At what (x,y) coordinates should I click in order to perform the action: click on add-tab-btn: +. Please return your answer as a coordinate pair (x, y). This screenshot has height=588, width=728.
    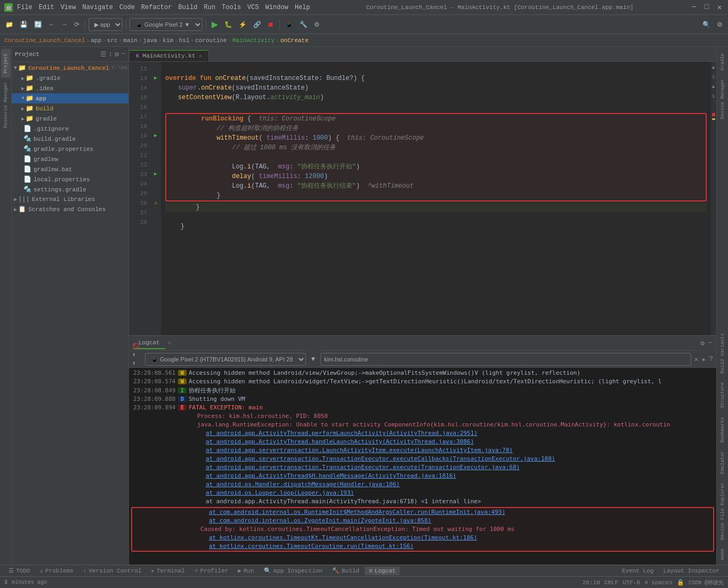
    Looking at the image, I should click on (169, 343).